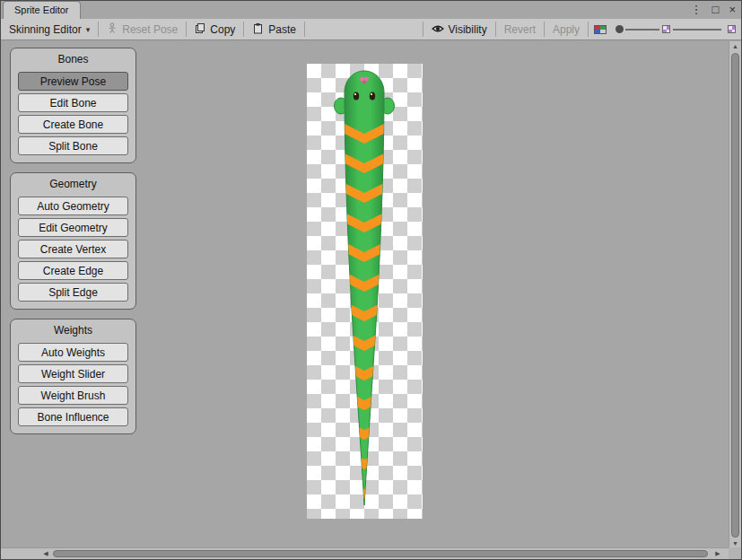 This screenshot has height=560, width=742. What do you see at coordinates (600, 30) in the screenshot?
I see `rgb-swatch-icon` at bounding box center [600, 30].